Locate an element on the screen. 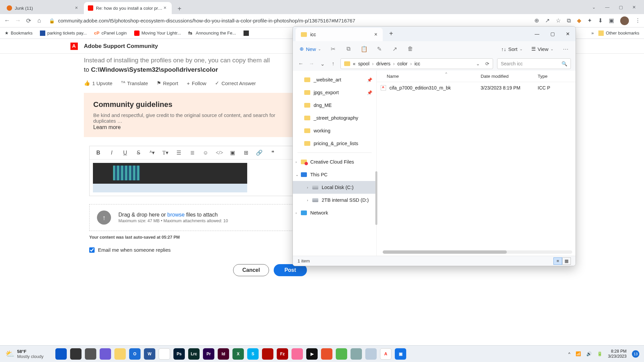 Image resolution: width=644 pixels, height=362 pixels. unordered-list-button: ≣ is located at coordinates (192, 153).